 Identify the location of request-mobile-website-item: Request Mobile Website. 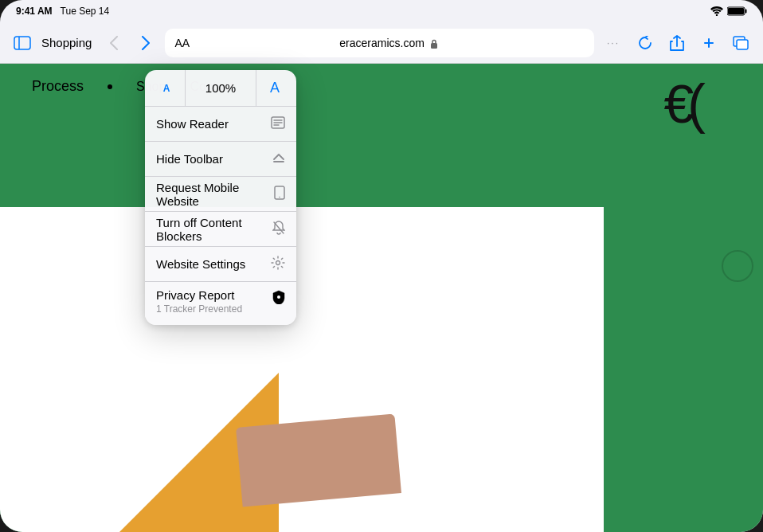
(221, 194).